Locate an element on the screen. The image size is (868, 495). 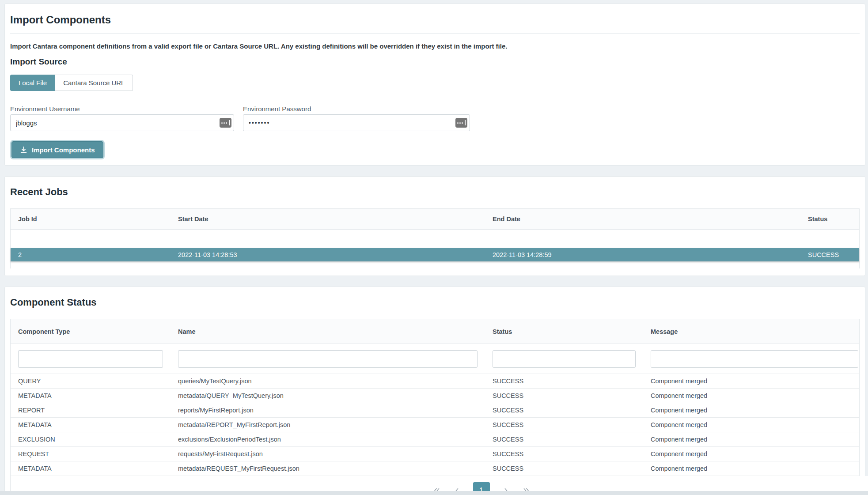
username-label: Environment Username is located at coordinates (122, 109).